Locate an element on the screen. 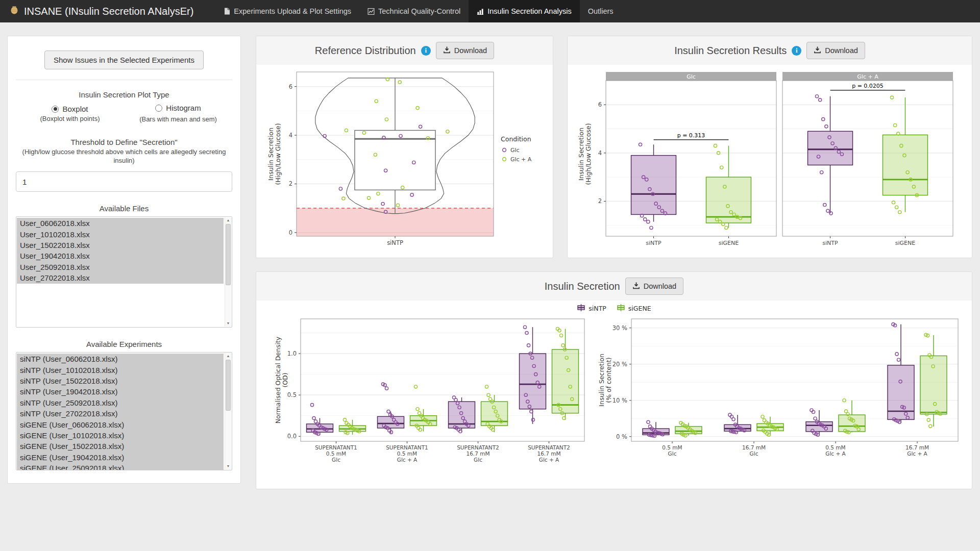  experiment-item: siGENE (User_25092018.xlsx) is located at coordinates (120, 466).